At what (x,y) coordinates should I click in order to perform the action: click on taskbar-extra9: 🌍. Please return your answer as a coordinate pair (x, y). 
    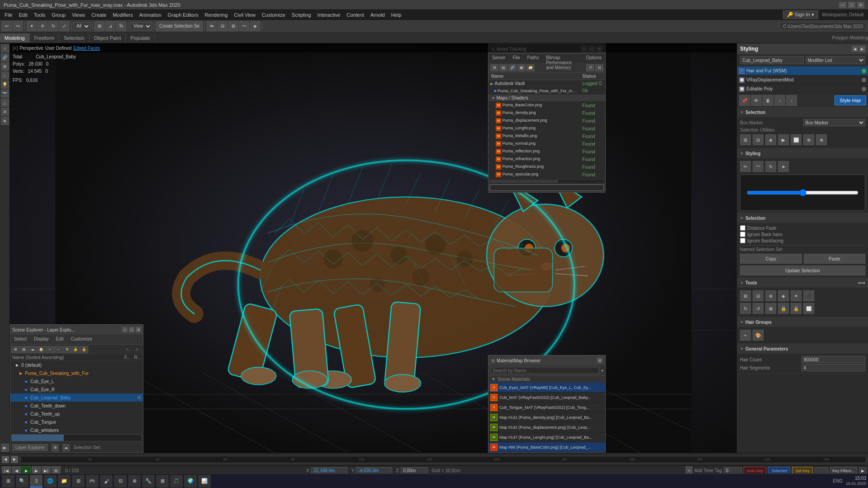
    Looking at the image, I should click on (190, 481).